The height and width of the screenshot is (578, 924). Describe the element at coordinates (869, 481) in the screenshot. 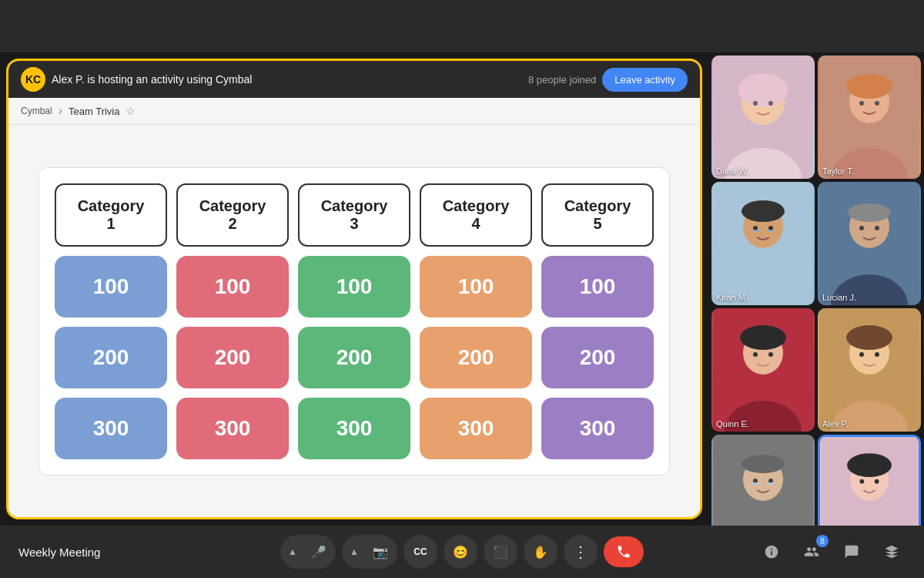

I see `avatar-you` at that location.